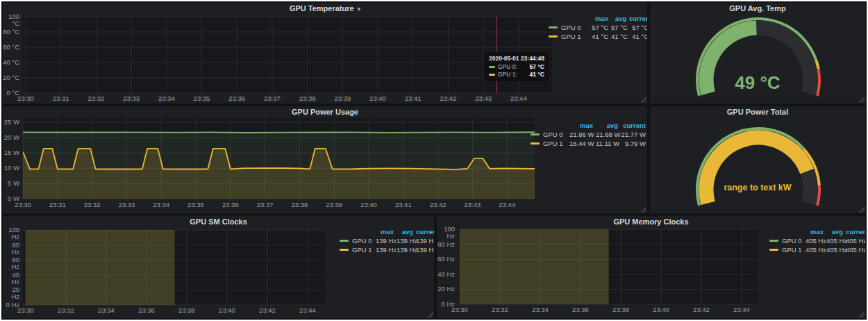 The width and height of the screenshot is (868, 321). I want to click on legend-series-row: GPU 1139 Hz139 Hz139 Hz, so click(387, 250).